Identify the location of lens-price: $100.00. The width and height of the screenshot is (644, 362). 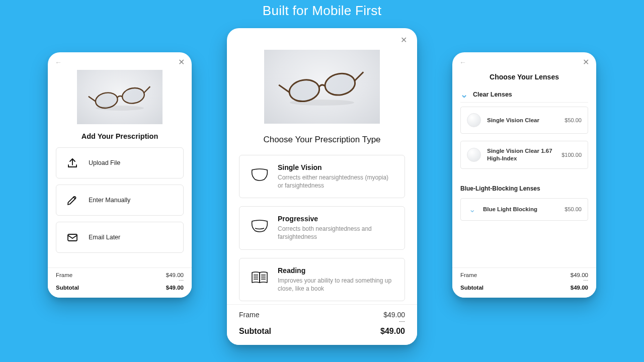
(572, 155).